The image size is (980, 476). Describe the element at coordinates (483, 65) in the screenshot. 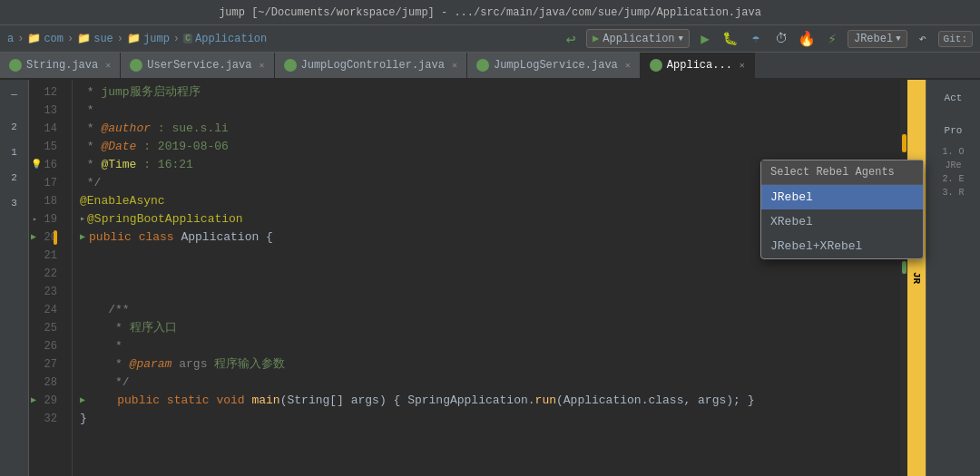

I see `tab-icon-jumplogservice` at that location.